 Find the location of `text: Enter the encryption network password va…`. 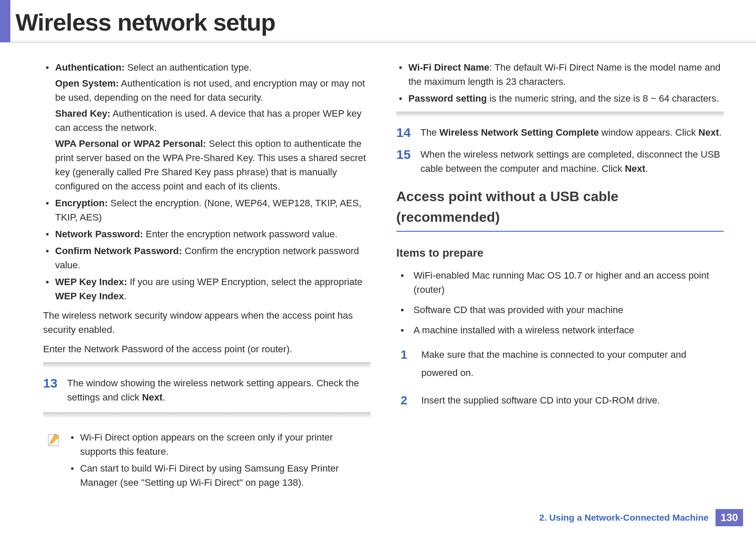

text: Enter the encryption network password va… is located at coordinates (240, 234).